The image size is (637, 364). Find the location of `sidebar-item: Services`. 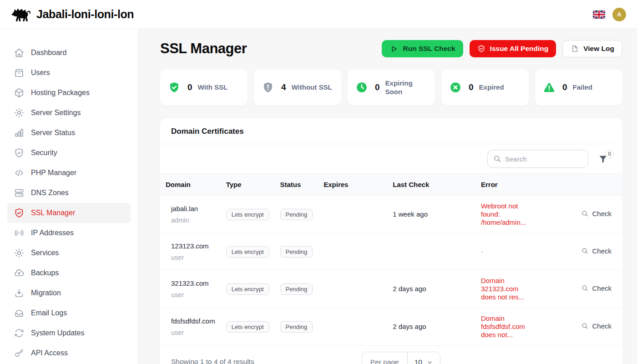

sidebar-item: Services is located at coordinates (69, 253).